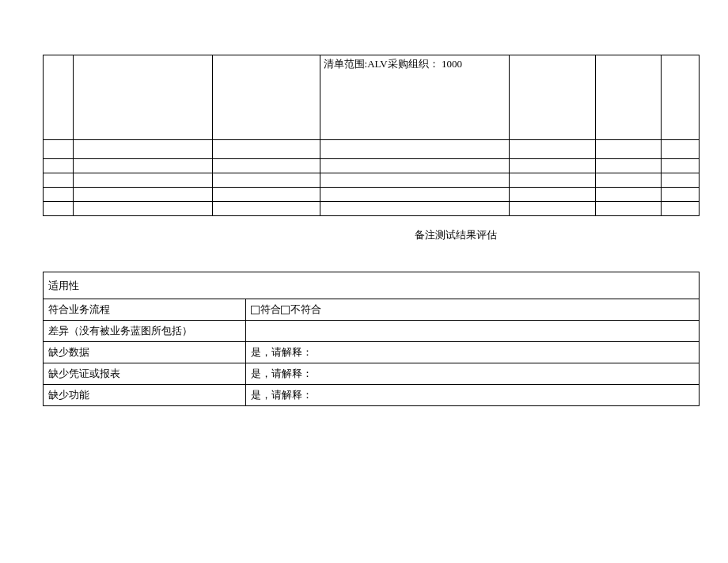  What do you see at coordinates (305, 309) in the screenshot?
I see `option-noncompliant: 不符合` at bounding box center [305, 309].